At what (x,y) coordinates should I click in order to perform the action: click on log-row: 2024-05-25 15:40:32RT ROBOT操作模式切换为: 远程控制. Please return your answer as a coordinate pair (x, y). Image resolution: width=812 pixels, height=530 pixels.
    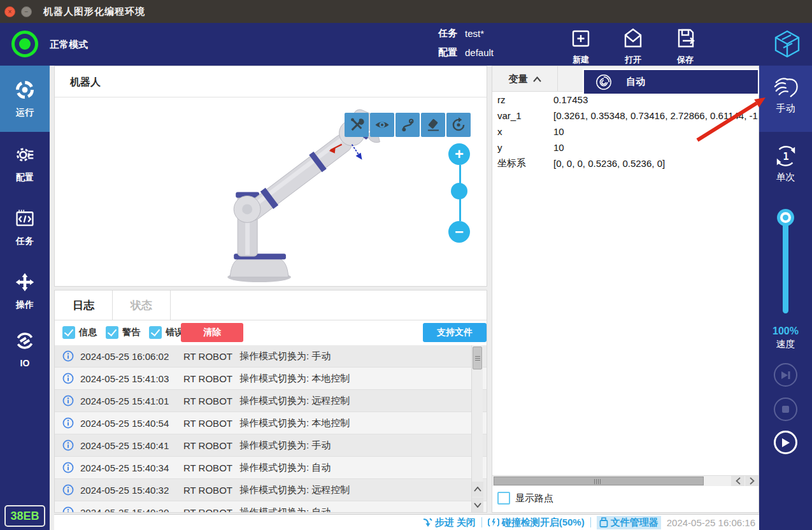
    Looking at the image, I should click on (271, 491).